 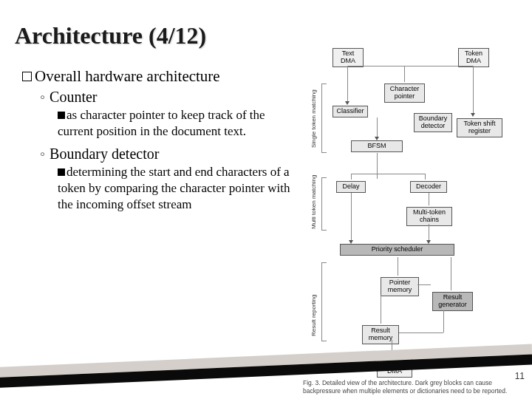 I want to click on box-token-shift: Token shift register, so click(x=480, y=128).